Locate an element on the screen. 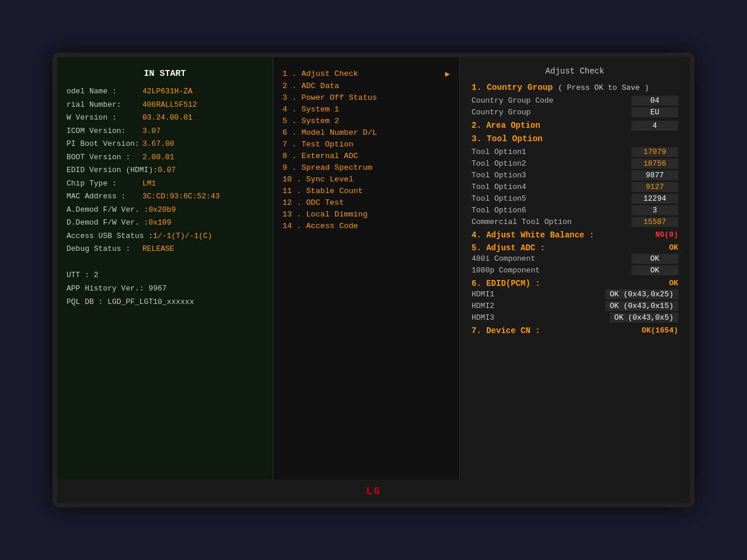 Image resolution: width=747 pixels, height=560 pixels. left-info-row: BOOT Version :2.00.01 is located at coordinates (165, 158).